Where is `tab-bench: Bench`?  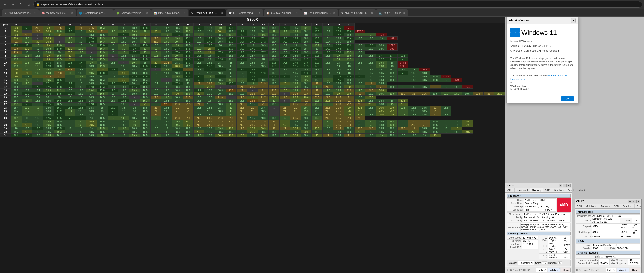
tab-bench: Bench is located at coordinates (571, 190).